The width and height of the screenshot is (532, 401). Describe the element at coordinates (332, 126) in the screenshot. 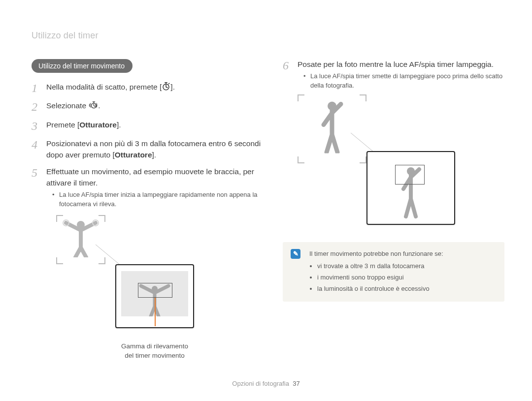

I see `person-waving-icon` at that location.